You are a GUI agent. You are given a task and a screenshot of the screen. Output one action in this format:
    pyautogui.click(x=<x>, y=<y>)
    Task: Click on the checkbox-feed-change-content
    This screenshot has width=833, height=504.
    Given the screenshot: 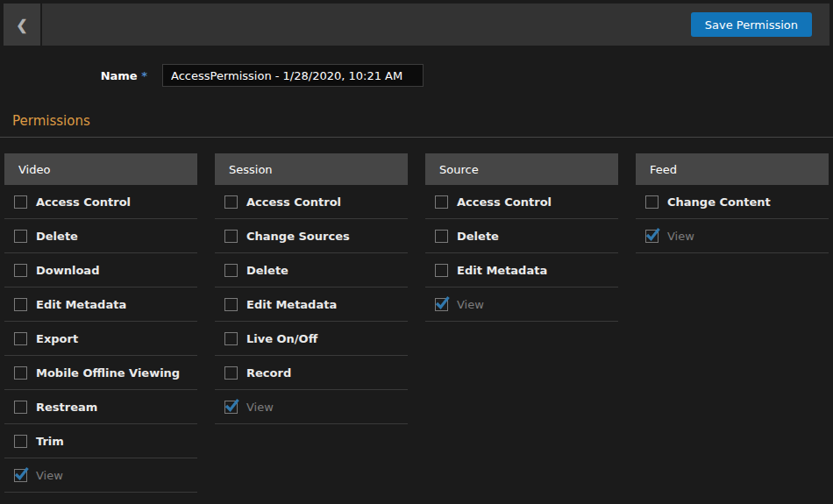 What is the action you would take?
    pyautogui.click(x=652, y=202)
    